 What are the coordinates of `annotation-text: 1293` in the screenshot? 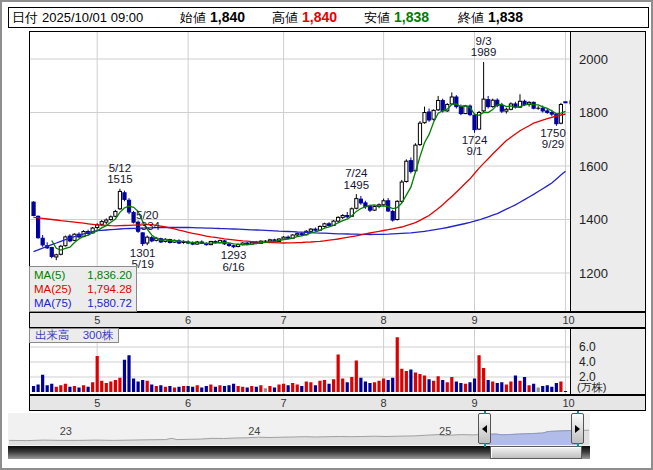 It's located at (234, 255).